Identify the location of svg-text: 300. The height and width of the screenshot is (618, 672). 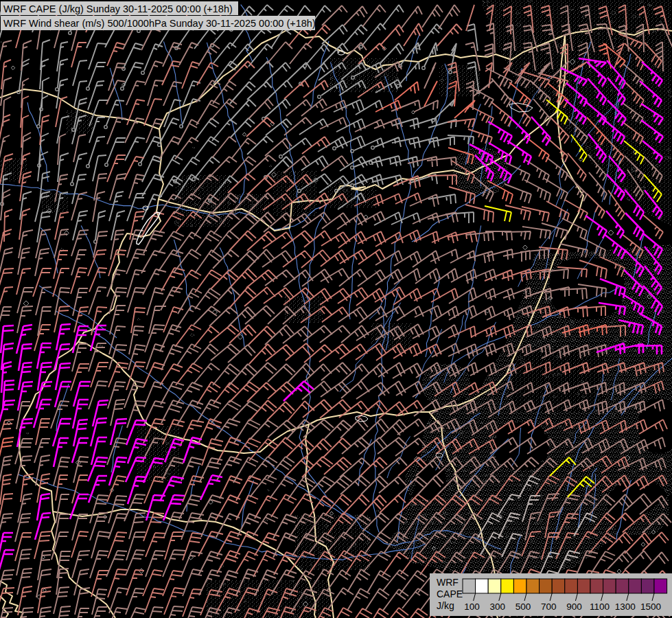
(498, 607).